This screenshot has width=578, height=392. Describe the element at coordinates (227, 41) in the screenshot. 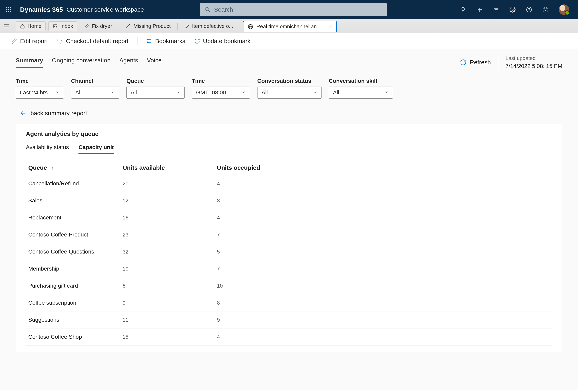

I see `update-bookmark-label: Update bookmark` at that location.